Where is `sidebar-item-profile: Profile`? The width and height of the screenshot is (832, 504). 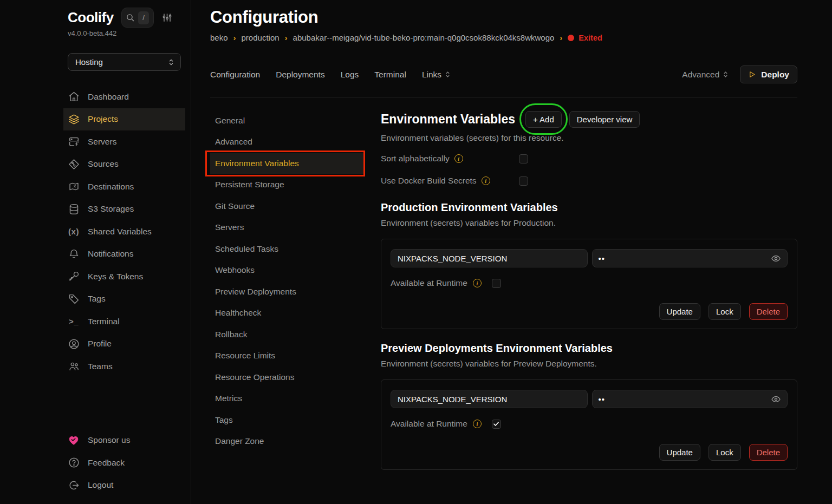 sidebar-item-profile: Profile is located at coordinates (125, 344).